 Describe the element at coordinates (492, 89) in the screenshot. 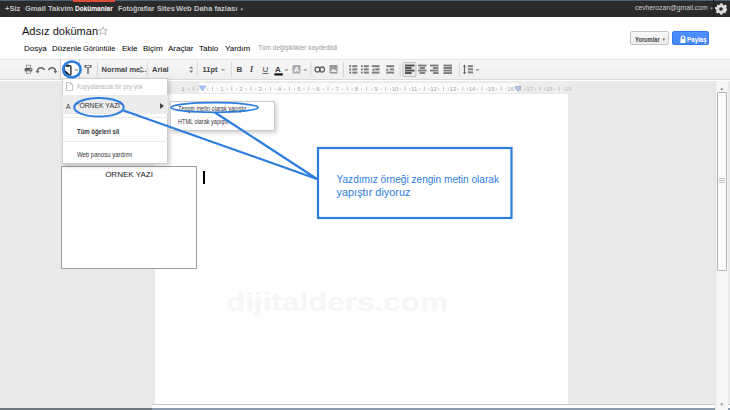

I see `svg-text: 15` at that location.